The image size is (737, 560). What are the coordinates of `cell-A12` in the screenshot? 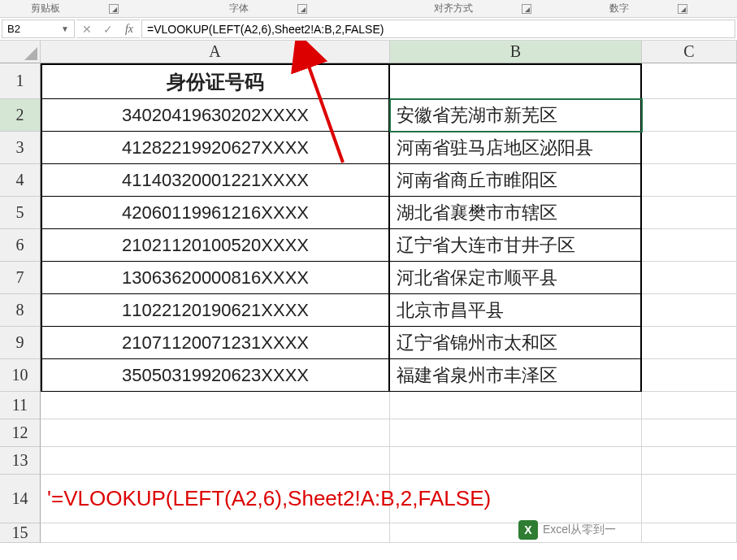 It's located at (215, 433).